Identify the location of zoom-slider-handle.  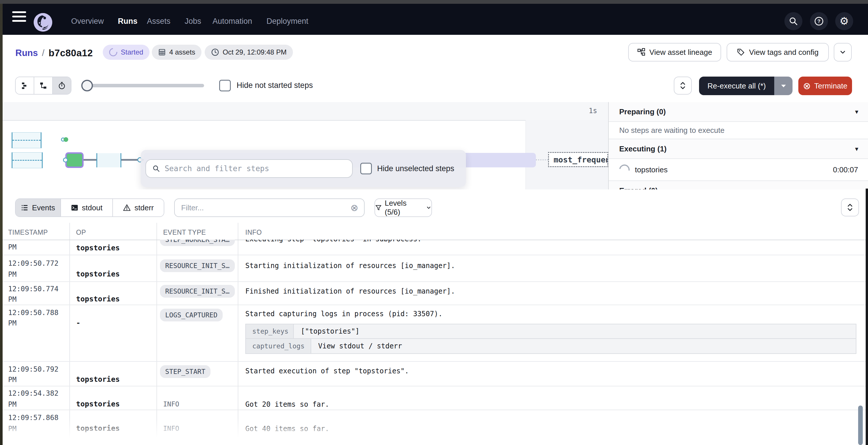
(87, 85).